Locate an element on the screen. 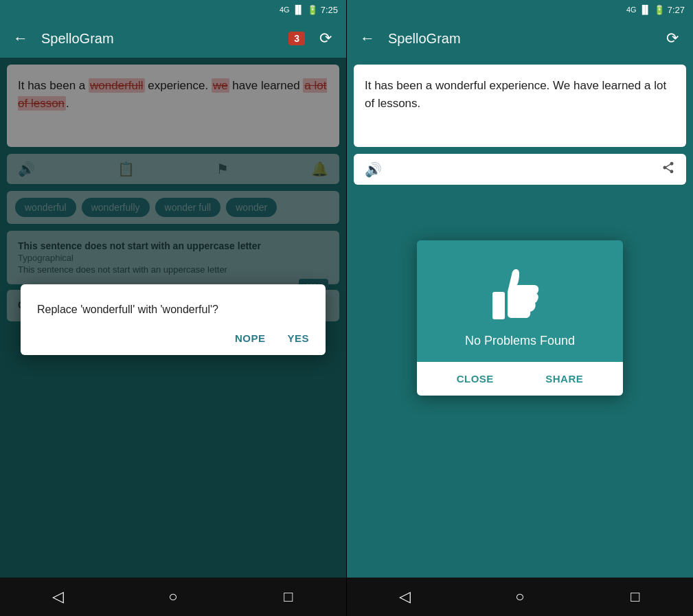 The height and width of the screenshot is (616, 693). right-speaker-icon: 🔊 is located at coordinates (374, 170).